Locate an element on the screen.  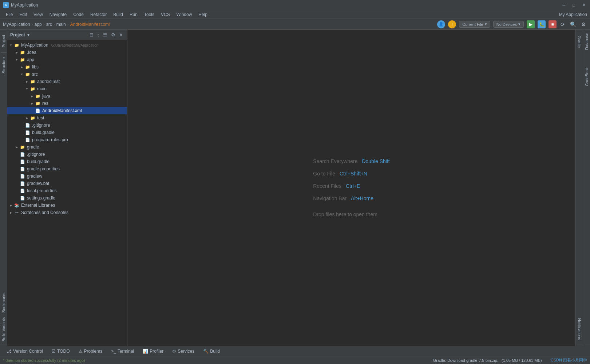
menu-help: Help is located at coordinates (203, 15).